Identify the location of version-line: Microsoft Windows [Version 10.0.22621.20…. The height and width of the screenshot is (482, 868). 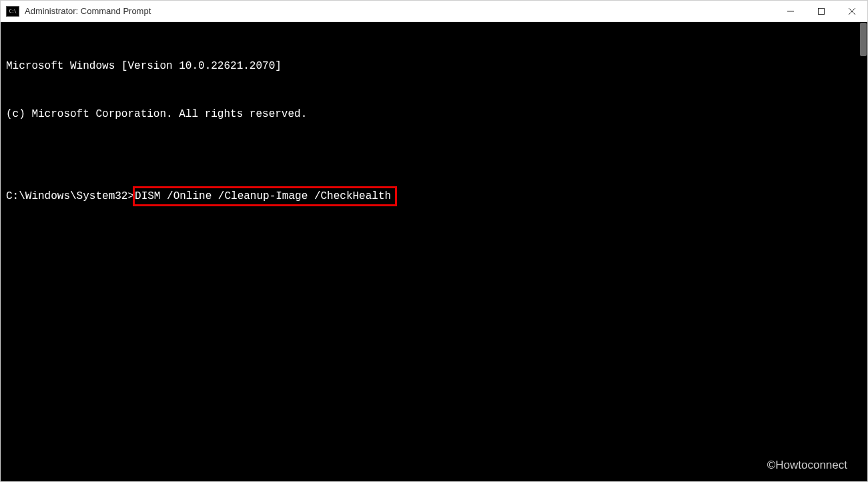
(434, 66).